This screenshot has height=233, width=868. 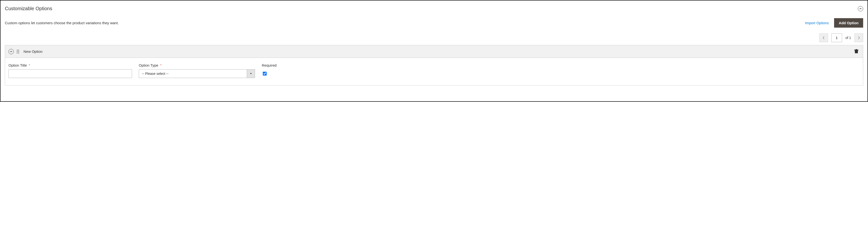 What do you see at coordinates (265, 74) in the screenshot?
I see `option-required-checkbox` at bounding box center [265, 74].